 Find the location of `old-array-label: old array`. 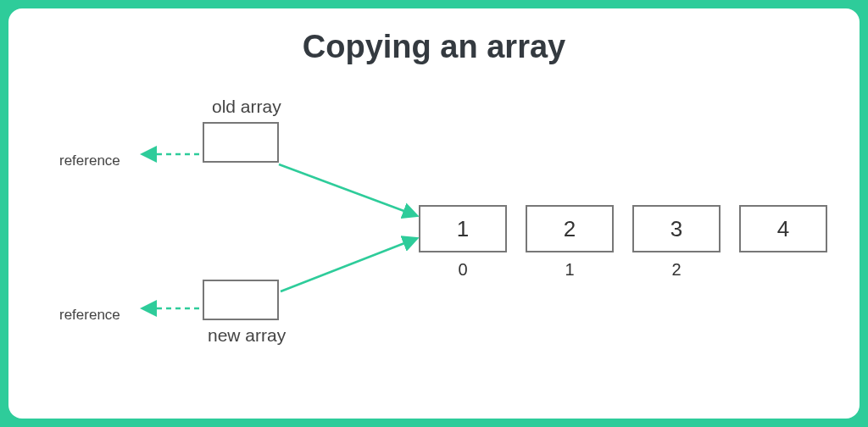

old-array-label: old array is located at coordinates (247, 107).